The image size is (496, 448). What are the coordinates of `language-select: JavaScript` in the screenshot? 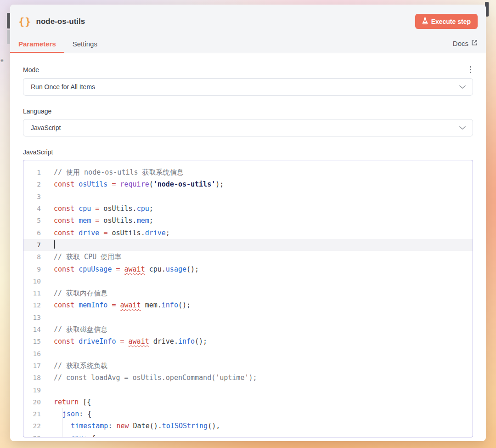 It's located at (248, 128).